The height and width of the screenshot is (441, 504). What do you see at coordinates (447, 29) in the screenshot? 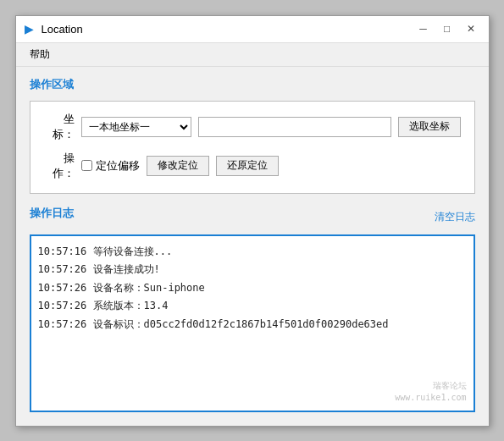
I see `title-controls: ─ □ ✕` at bounding box center [447, 29].